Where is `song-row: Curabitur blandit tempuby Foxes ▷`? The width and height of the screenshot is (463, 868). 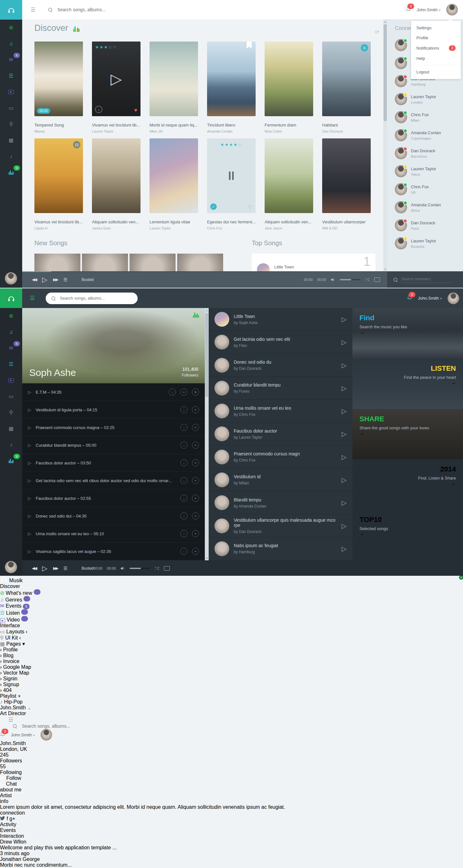 song-row: Curabitur blandit tempuby Foxes ▷ is located at coordinates (281, 388).